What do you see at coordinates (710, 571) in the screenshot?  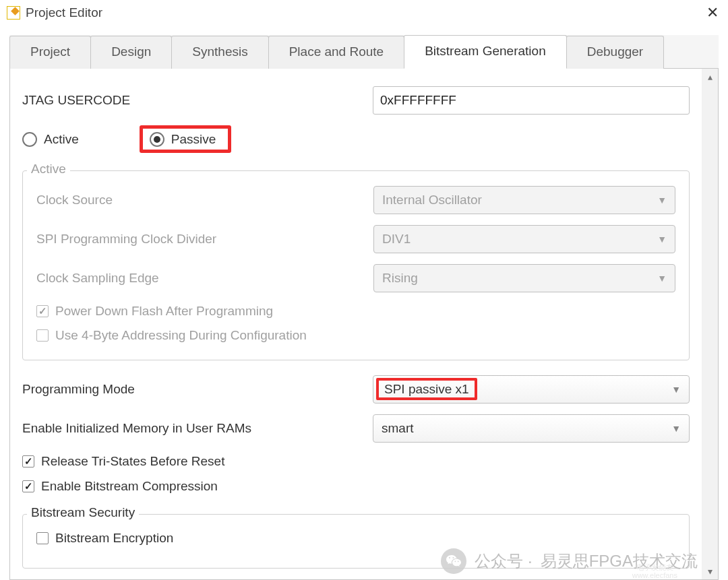 I see `scroll-down-icon: ▾` at bounding box center [710, 571].